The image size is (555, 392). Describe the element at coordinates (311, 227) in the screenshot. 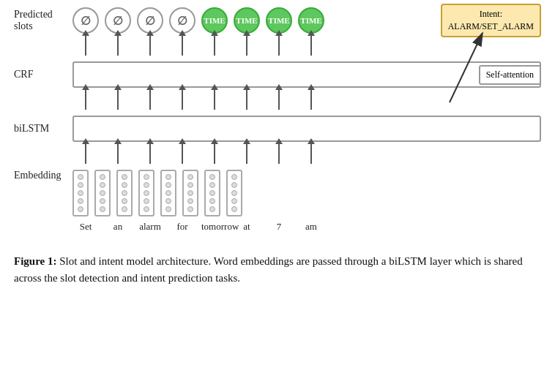

I see `word-label-7: am` at that location.